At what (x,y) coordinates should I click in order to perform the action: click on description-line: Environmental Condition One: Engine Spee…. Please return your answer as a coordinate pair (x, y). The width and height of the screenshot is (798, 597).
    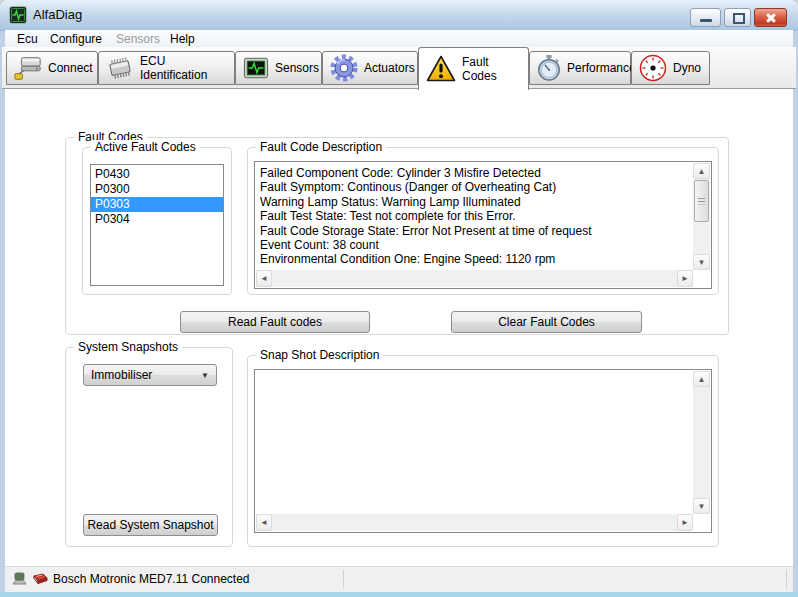
    Looking at the image, I should click on (474, 259).